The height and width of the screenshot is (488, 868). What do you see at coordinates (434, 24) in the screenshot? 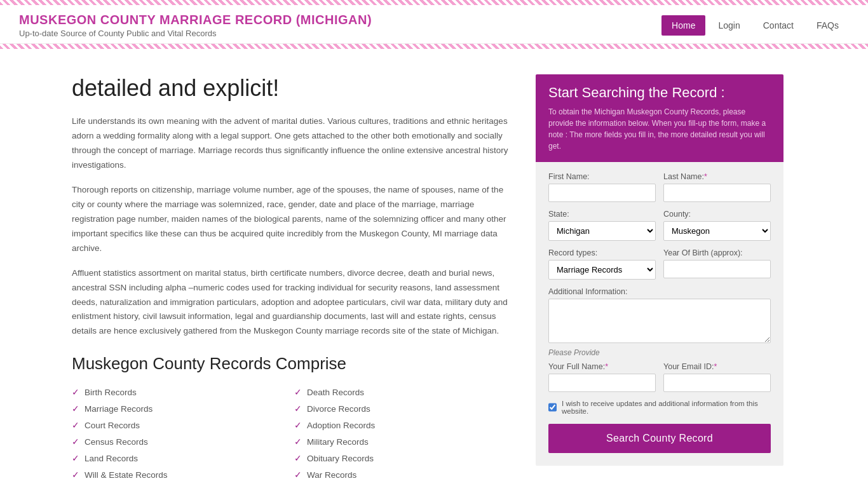
I see `page-header: MUSKEGON COUNTY MARRIAGE RECORD (MICHIGA…` at bounding box center [434, 24].